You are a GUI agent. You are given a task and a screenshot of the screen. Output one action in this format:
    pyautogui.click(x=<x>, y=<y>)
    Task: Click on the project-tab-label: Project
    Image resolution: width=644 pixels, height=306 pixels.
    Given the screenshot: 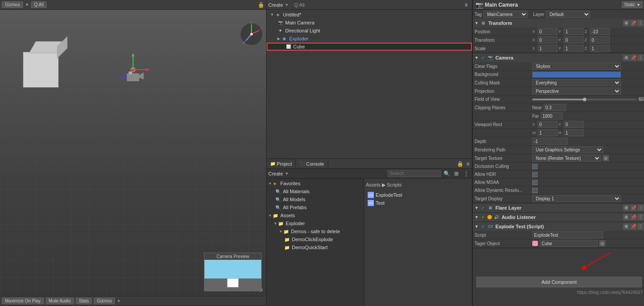 What is the action you would take?
    pyautogui.click(x=284, y=164)
    